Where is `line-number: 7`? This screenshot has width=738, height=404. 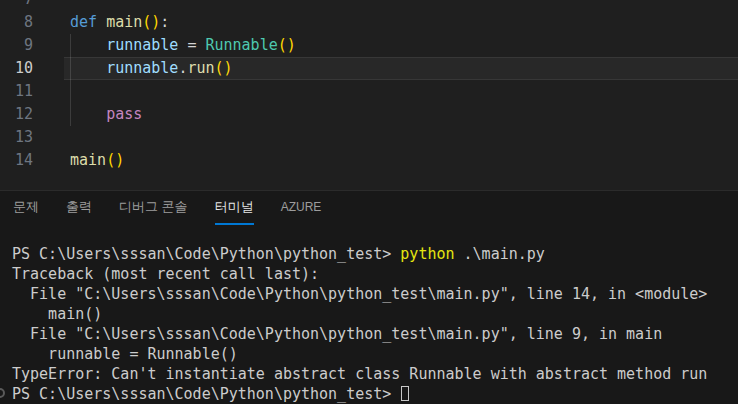 line-number: 7 is located at coordinates (16, 6).